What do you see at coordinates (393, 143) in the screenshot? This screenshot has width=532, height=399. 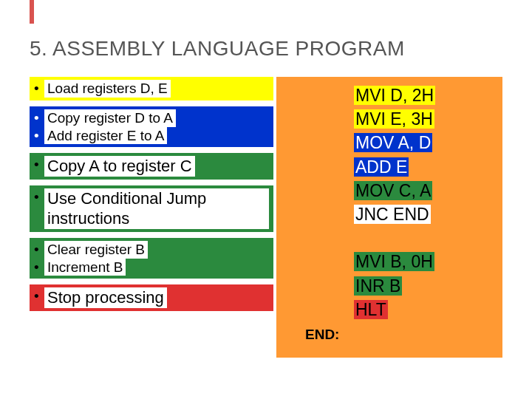 I see `code-text: MOV A, D` at bounding box center [393, 143].